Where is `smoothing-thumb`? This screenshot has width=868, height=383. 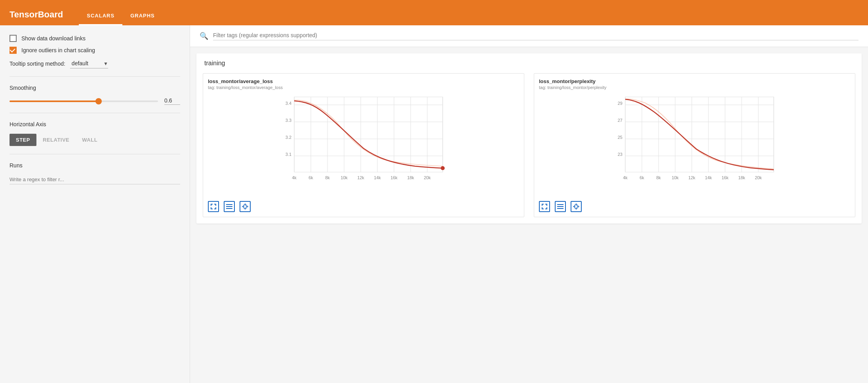 smoothing-thumb is located at coordinates (99, 101).